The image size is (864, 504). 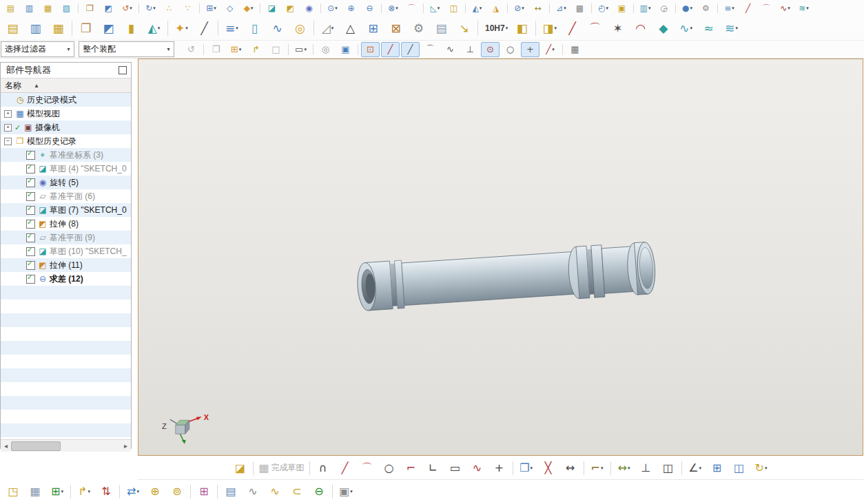 What do you see at coordinates (127, 50) in the screenshot?
I see `selection-scope-combo: 整个装配 ▾` at bounding box center [127, 50].